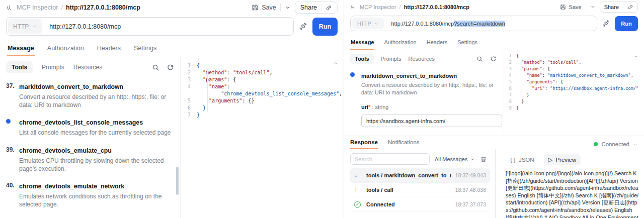 The height and width of the screenshot is (218, 644). I want to click on request-url-input: http://127.0.0.1:8080/mcp, so click(85, 27).